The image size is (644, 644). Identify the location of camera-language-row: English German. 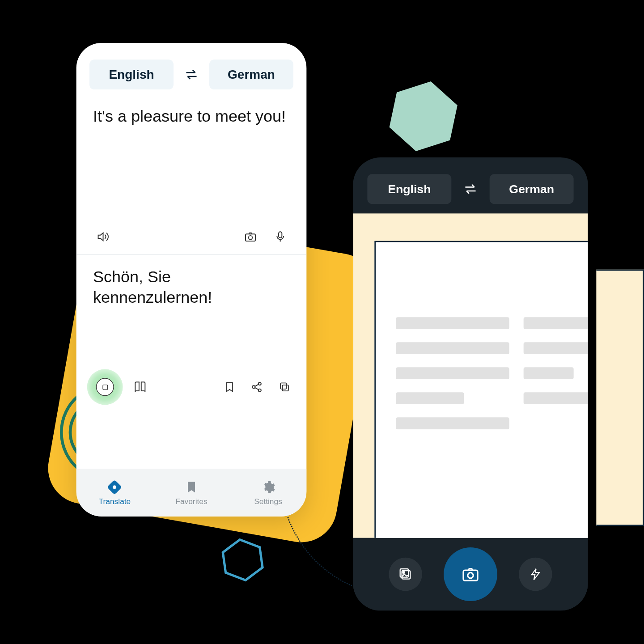
(470, 185).